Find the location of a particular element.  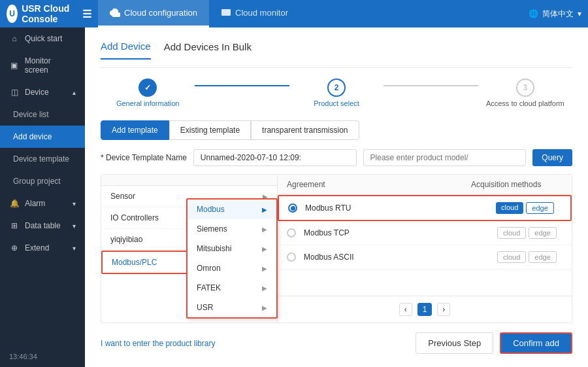

page-tab-add-device: Add Device is located at coordinates (125, 50).